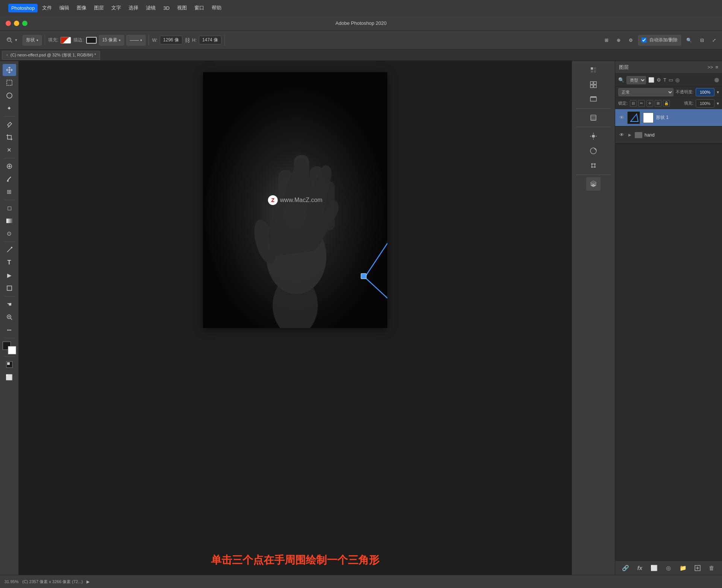 The width and height of the screenshot is (722, 588). I want to click on more-tools-btn: •••, so click(9, 330).